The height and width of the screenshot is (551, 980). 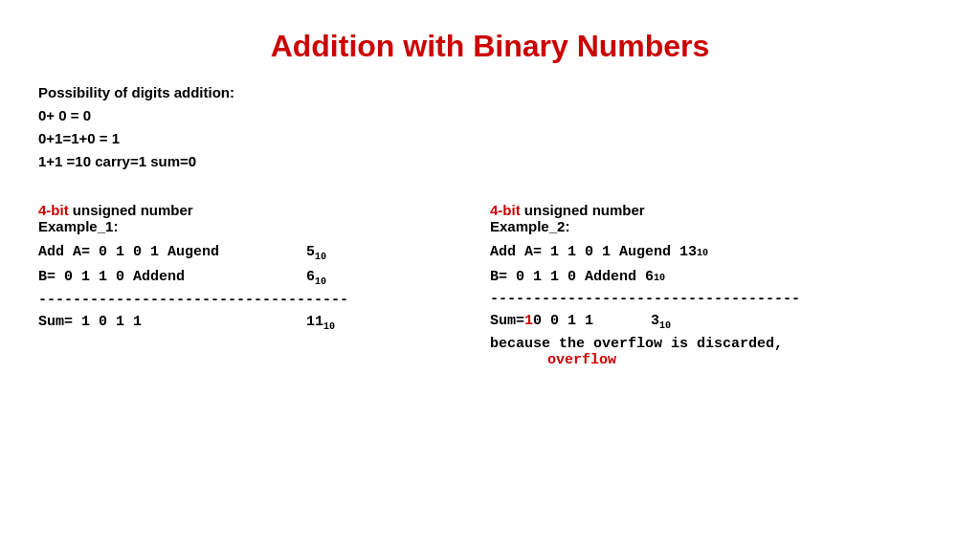 I want to click on example2-sum-value: 310, so click(x=660, y=321).